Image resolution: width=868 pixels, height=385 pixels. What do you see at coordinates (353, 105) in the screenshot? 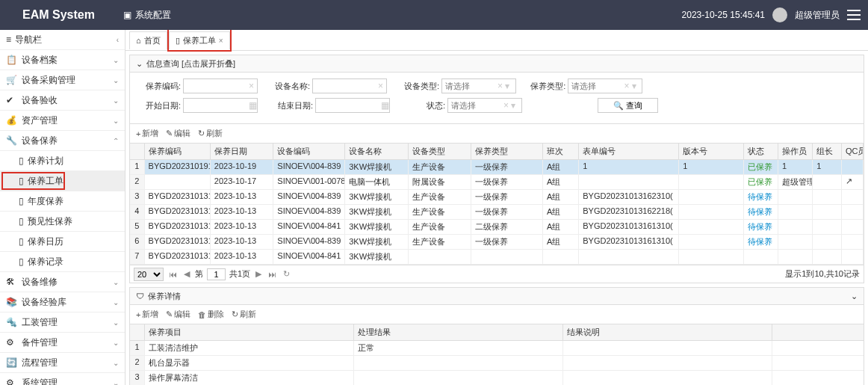
I see `end-date-input` at bounding box center [353, 105].